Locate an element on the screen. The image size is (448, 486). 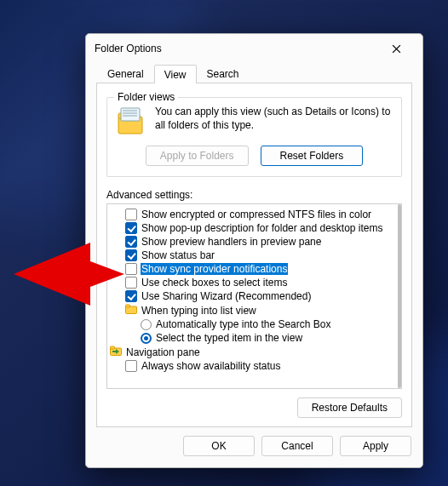
close-icon is located at coordinates (397, 49).